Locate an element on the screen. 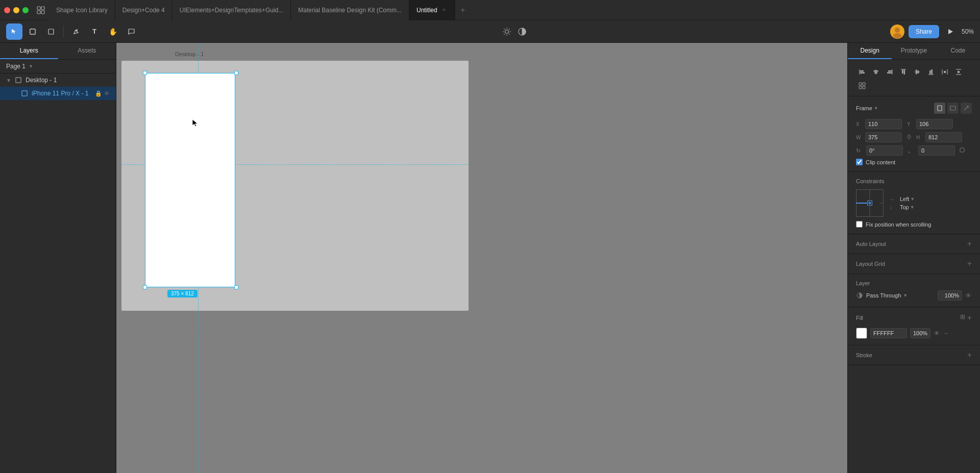 The width and height of the screenshot is (980, 473). eye-icon: 👁 is located at coordinates (107, 94).